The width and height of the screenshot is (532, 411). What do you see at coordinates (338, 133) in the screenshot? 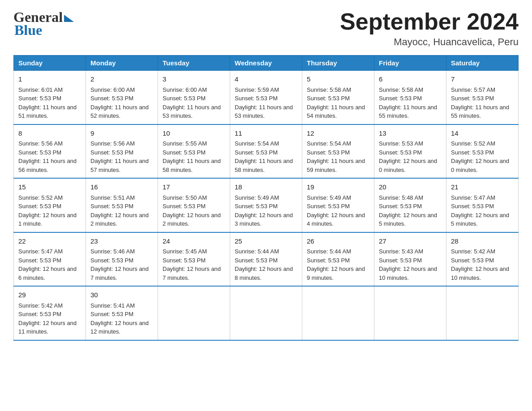
I see `day-number: 12` at bounding box center [338, 133].